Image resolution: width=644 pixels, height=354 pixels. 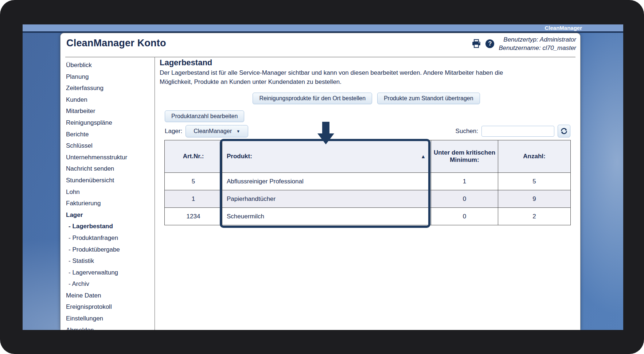 What do you see at coordinates (368, 217) in the screenshot?
I see `table-row: 1234 Scheuermilch 0 2` at bounding box center [368, 217].